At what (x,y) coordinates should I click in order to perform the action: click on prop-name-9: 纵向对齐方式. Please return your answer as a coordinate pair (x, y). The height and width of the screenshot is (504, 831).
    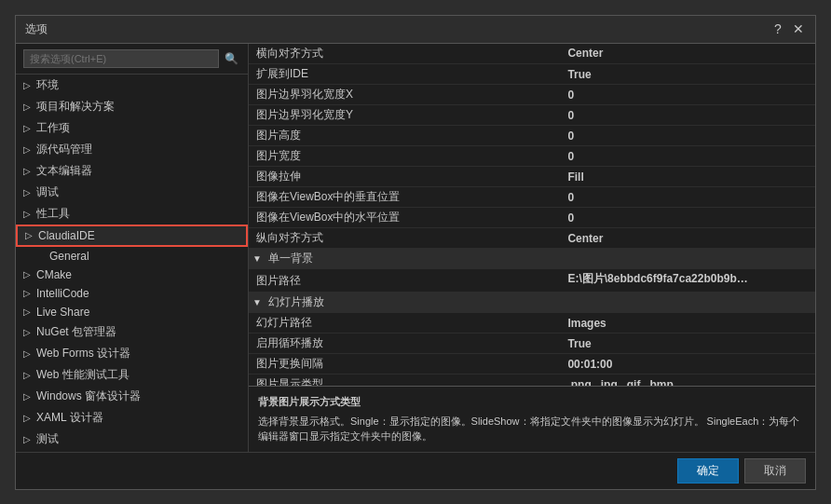
    Looking at the image, I should click on (404, 238).